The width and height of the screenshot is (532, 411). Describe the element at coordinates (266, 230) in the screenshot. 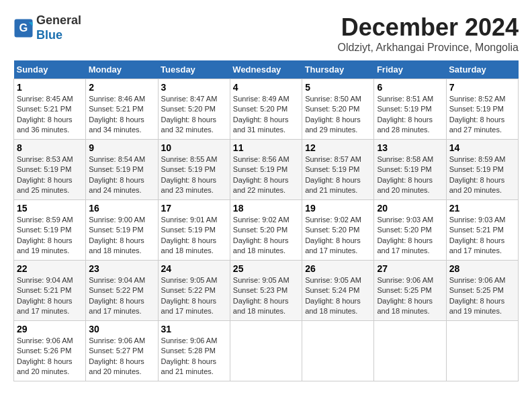

I see `week-row-3: 15Sunrise: 8:59 AM Sunset: 5:19 PM Dayli…` at that location.